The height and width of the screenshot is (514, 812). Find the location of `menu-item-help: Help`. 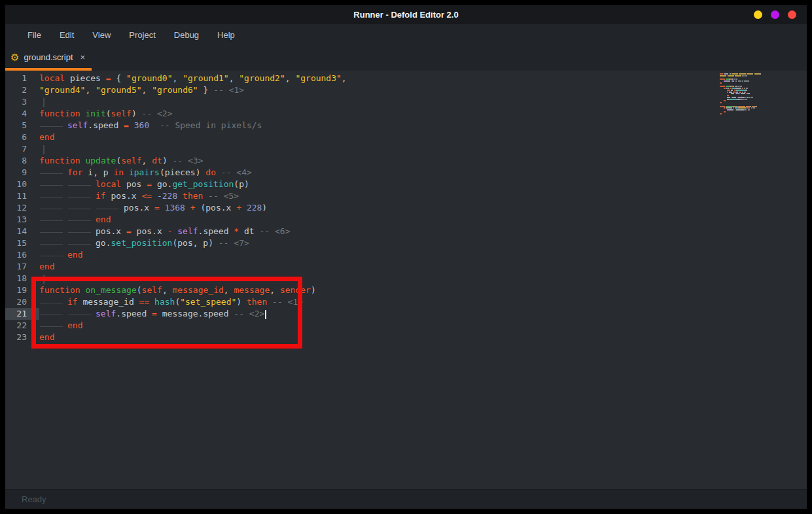

menu-item-help: Help is located at coordinates (226, 35).